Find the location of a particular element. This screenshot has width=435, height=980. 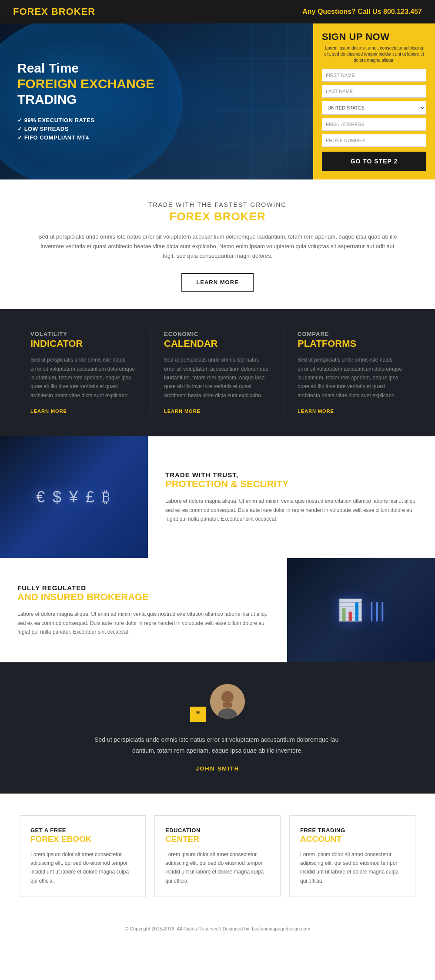

card-education-label: EDUCATION is located at coordinates (218, 830).